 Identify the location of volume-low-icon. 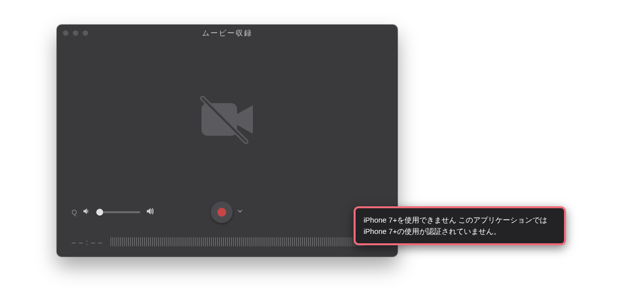
(86, 212).